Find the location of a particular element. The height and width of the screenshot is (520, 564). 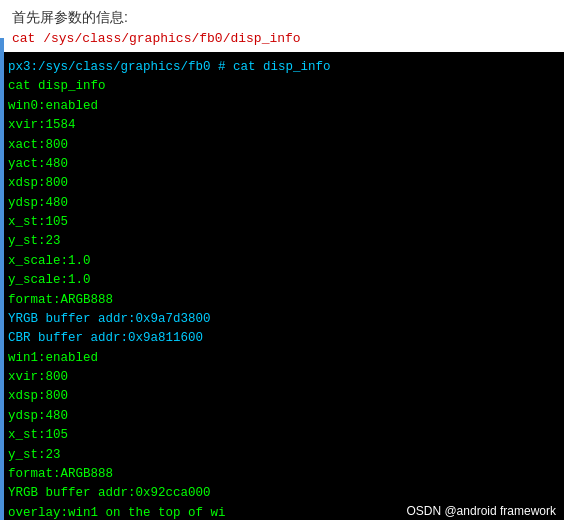

terminal-line: y_scale:1.0 is located at coordinates (282, 280).